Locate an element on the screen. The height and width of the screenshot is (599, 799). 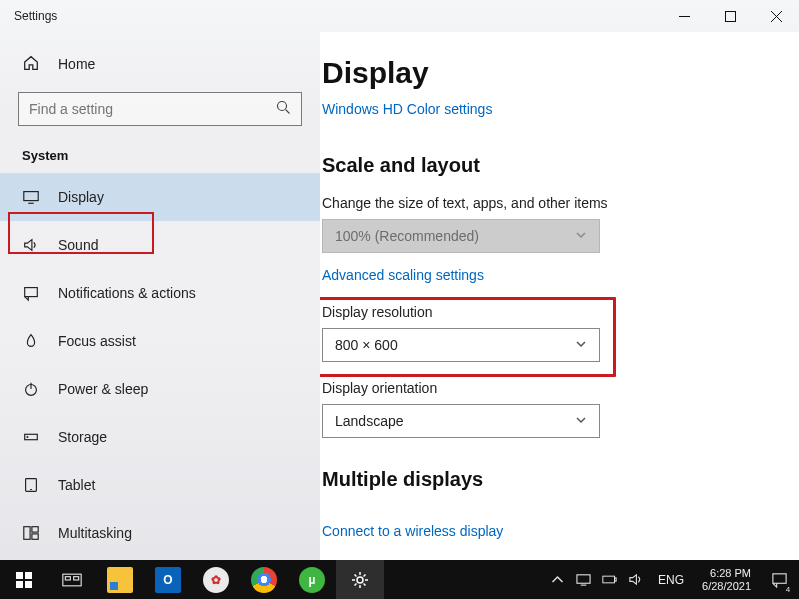
maximize-button is located at coordinates (730, 16).